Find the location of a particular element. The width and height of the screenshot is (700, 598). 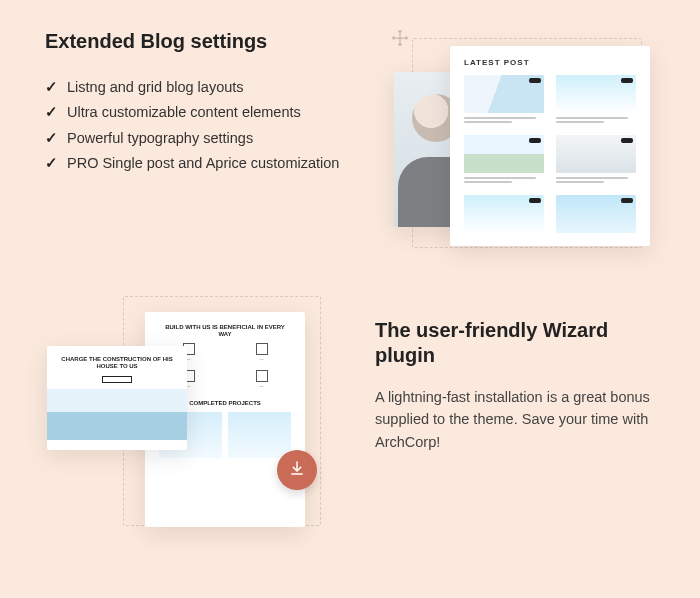

preview-blog-card: LATEST POST is located at coordinates (550, 146).